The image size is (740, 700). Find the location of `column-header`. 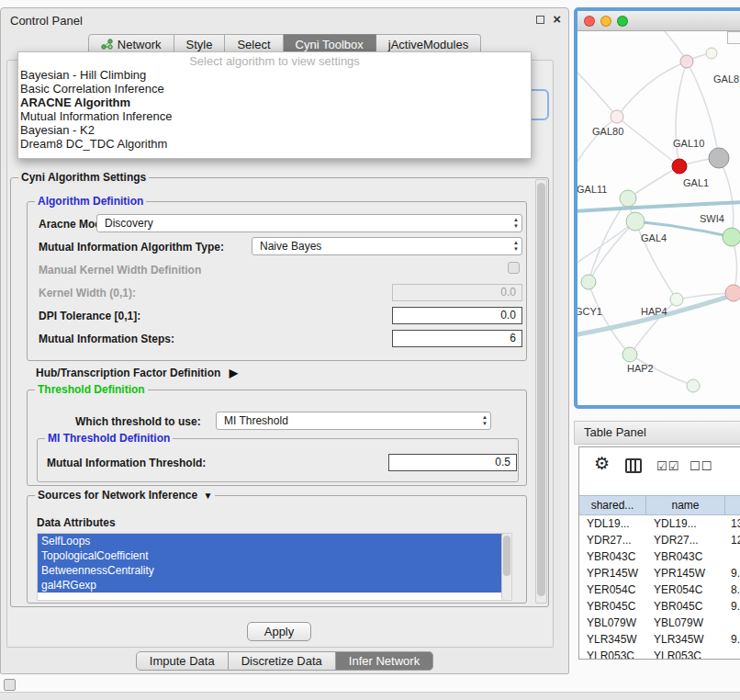

column-header is located at coordinates (733, 505).